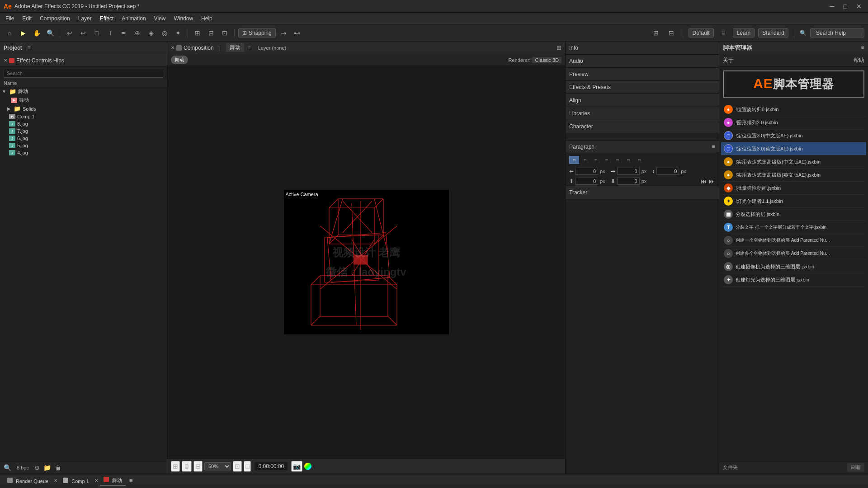 This screenshot has height=488, width=868. Describe the element at coordinates (27, 19) in the screenshot. I see `menu-edit: Edit` at that location.